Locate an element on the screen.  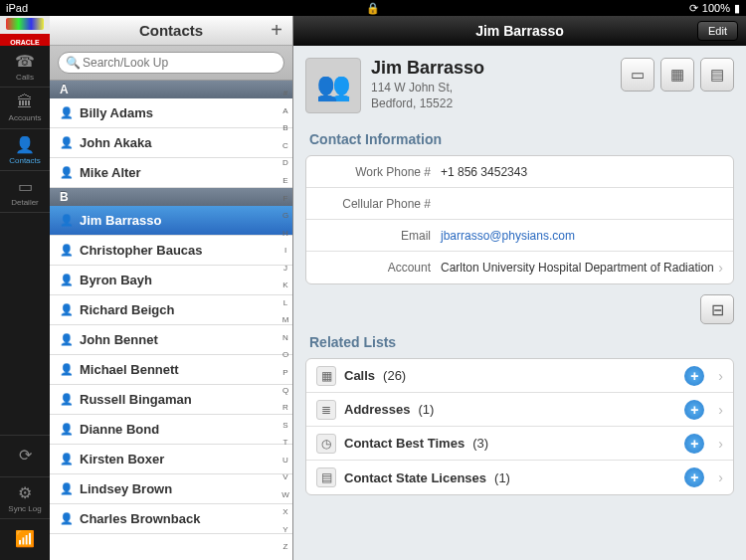
email-value: jbarrasso@physians.com is located at coordinates (582, 236).